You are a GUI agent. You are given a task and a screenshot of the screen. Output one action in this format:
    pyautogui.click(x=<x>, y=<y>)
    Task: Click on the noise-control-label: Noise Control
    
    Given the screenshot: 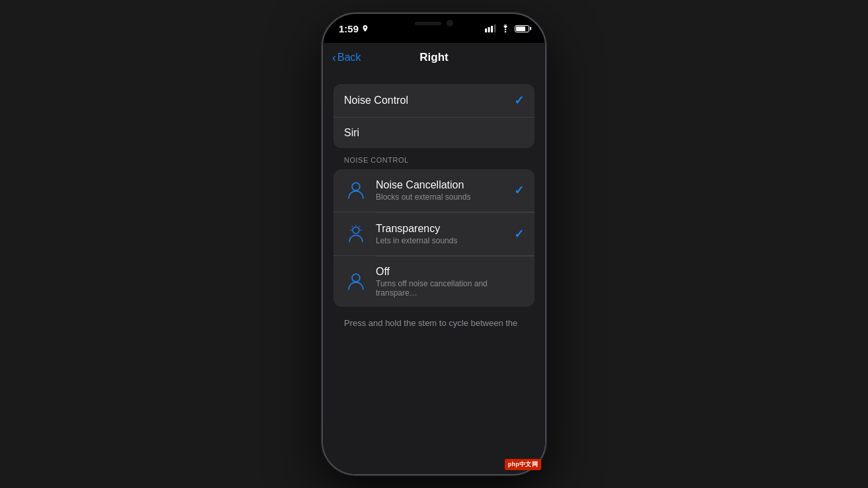 What is the action you would take?
    pyautogui.click(x=376, y=101)
    